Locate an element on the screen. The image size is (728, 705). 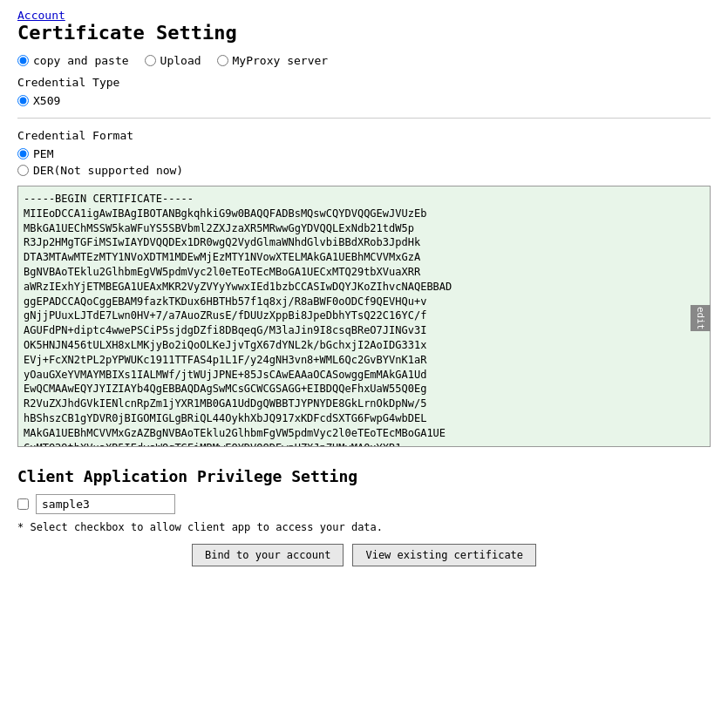
page-title: Certificate Setting is located at coordinates (364, 33).